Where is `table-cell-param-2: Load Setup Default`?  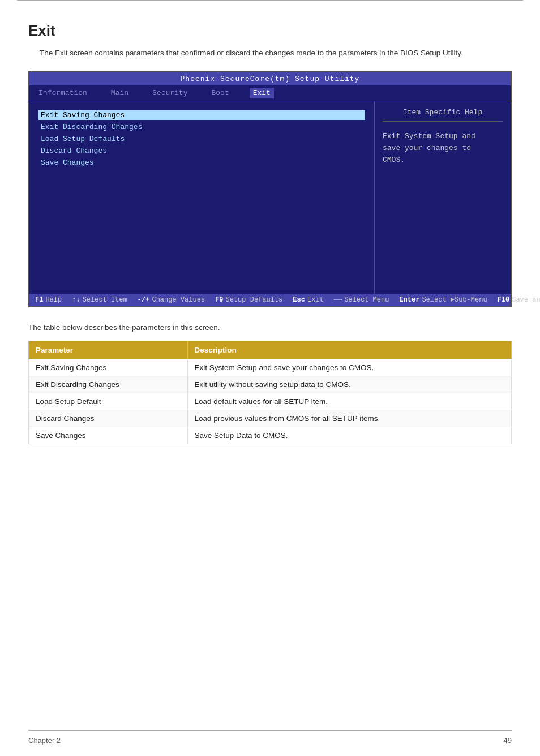
table-cell-param-2: Load Setup Default is located at coordinates (109, 402).